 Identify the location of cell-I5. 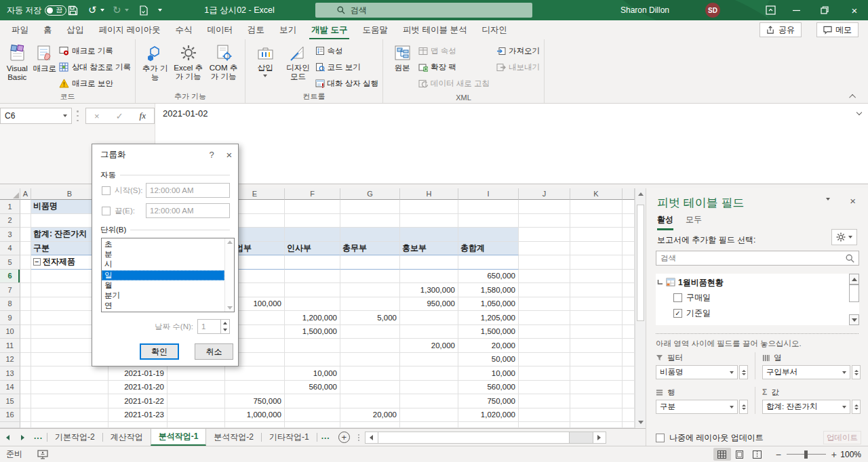
(488, 263).